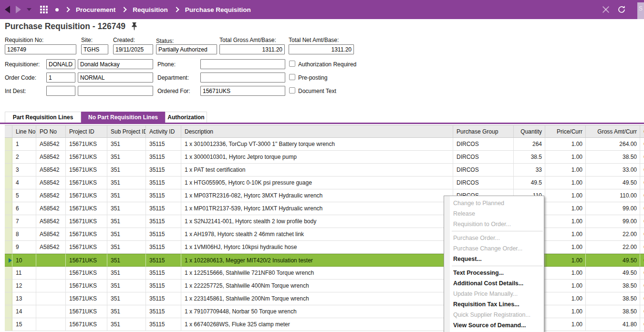 The height and width of the screenshot is (332, 644). What do you see at coordinates (317, 286) in the screenshot?
I see `cell-description: 1 x 222257725, Stahlwille 400Nm Torque w…` at bounding box center [317, 286].